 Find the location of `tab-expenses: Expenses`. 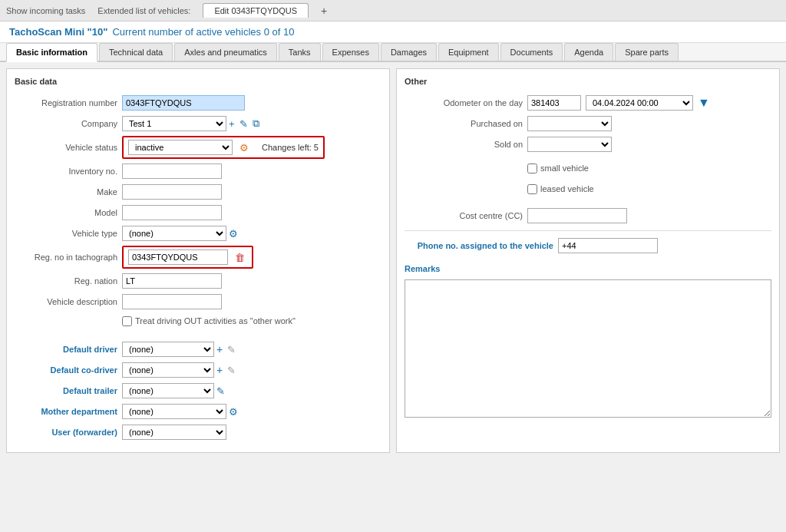

tab-expenses: Expenses is located at coordinates (351, 52).